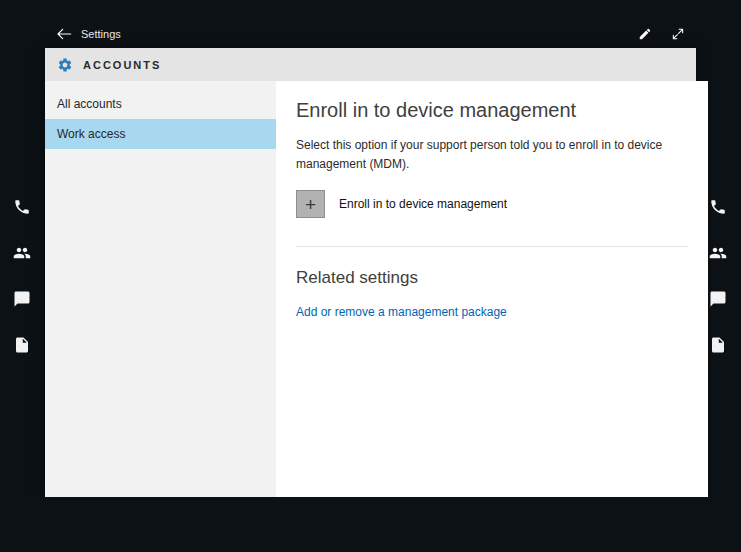  I want to click on sidebar-item-all-accounts: All accounts, so click(160, 104).